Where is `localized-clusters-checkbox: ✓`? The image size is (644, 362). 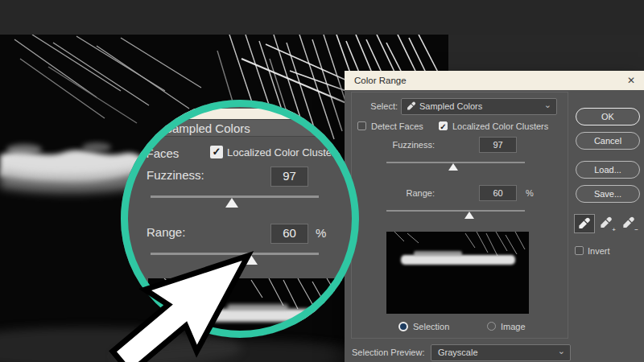 localized-clusters-checkbox: ✓ is located at coordinates (443, 125).